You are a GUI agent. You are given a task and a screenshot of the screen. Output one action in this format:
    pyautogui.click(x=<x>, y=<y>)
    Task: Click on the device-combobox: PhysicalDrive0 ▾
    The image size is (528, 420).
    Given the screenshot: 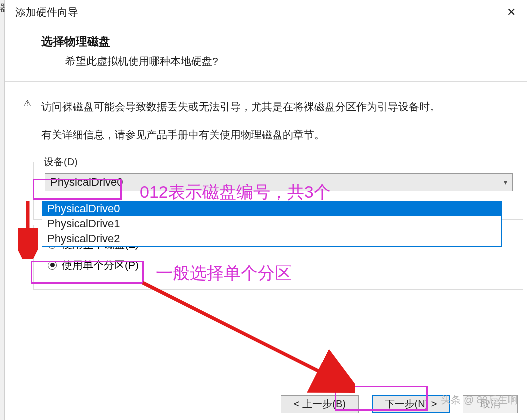 What is the action you would take?
    pyautogui.click(x=279, y=182)
    